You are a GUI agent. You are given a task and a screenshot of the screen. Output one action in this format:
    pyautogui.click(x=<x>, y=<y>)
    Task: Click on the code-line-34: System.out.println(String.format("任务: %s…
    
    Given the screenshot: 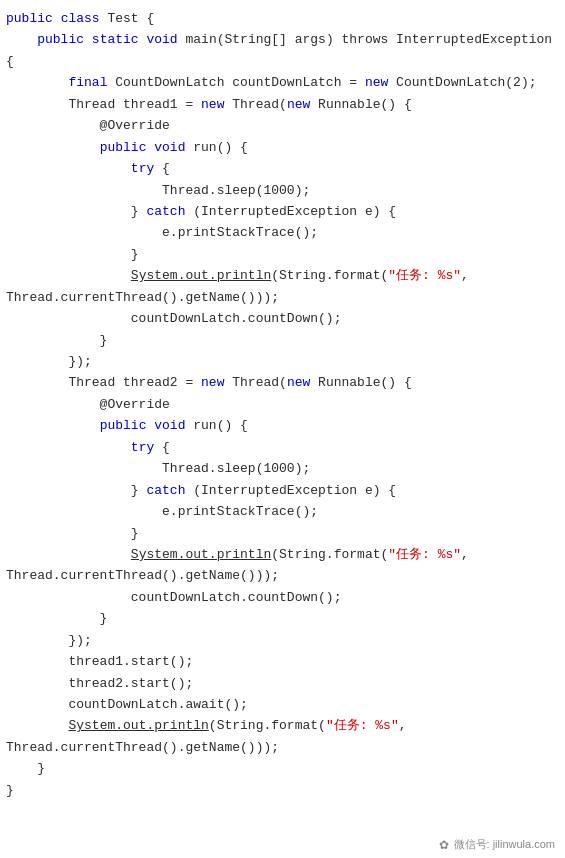 What is the action you would take?
    pyautogui.click(x=282, y=726)
    